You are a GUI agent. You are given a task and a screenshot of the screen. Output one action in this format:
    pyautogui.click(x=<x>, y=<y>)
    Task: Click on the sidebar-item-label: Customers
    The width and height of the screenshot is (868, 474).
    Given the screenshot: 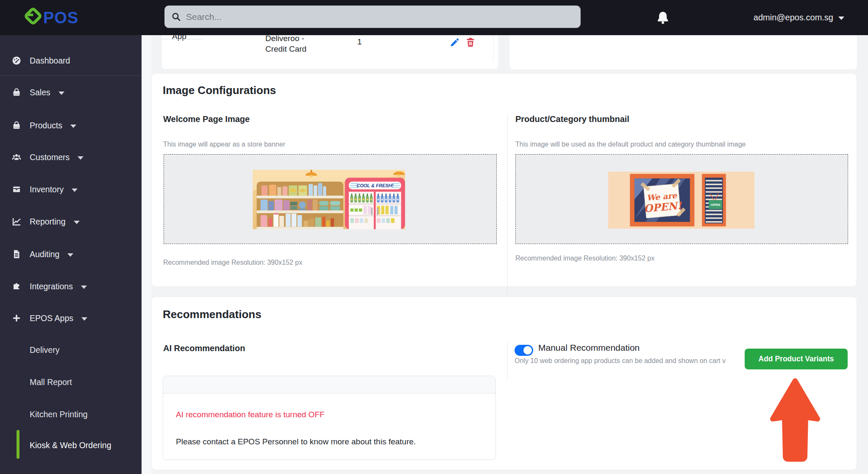 What is the action you would take?
    pyautogui.click(x=50, y=158)
    